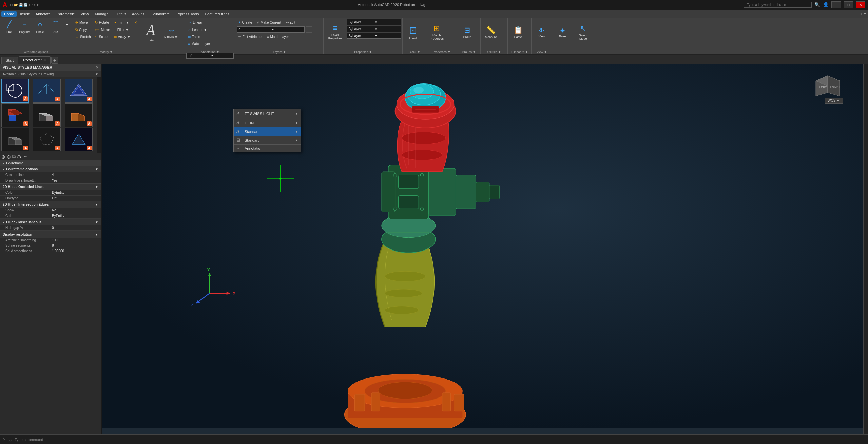 The image size is (868, 444). I want to click on insert-button: ⊡ Insert, so click(413, 32).